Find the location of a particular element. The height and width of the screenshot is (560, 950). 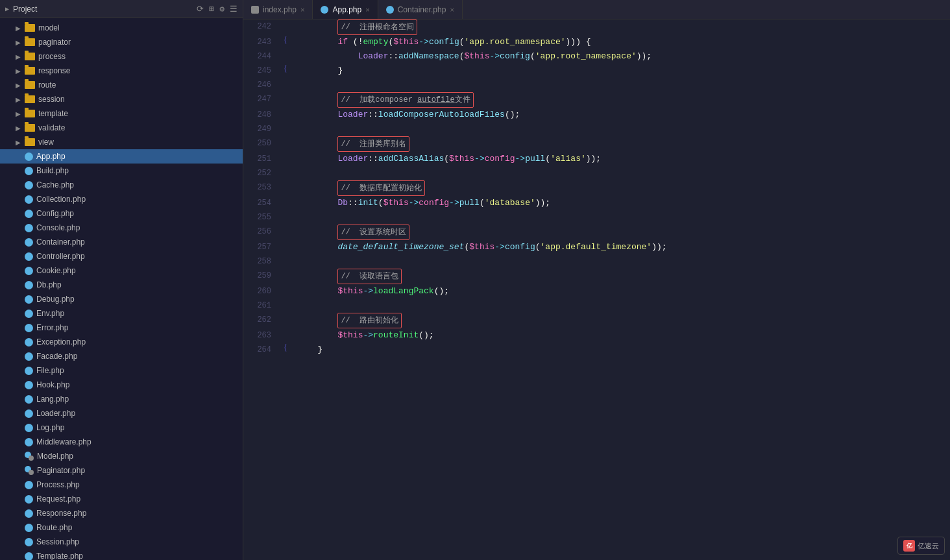

file-loader-php: Loader.php is located at coordinates (121, 413).